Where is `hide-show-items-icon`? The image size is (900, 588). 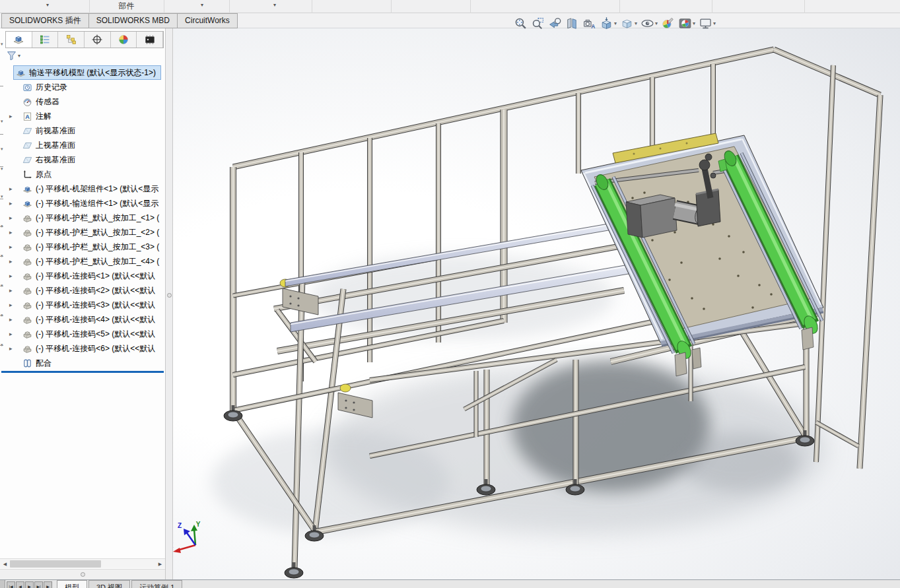
hide-show-items-icon is located at coordinates (647, 24).